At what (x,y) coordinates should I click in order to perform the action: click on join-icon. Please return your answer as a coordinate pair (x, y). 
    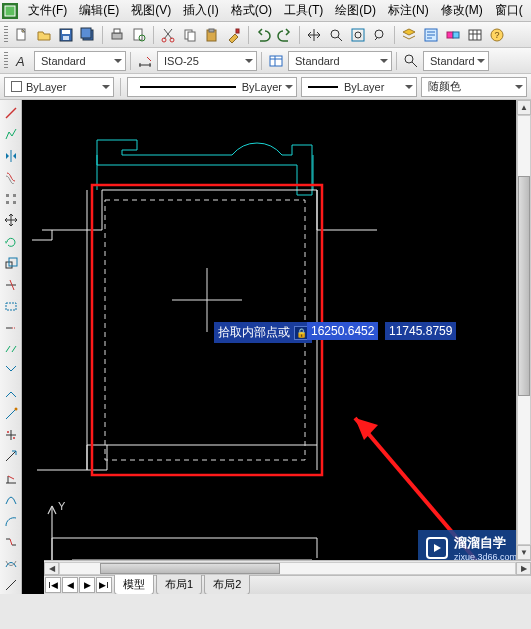
    Looking at the image, I should click on (11, 542).